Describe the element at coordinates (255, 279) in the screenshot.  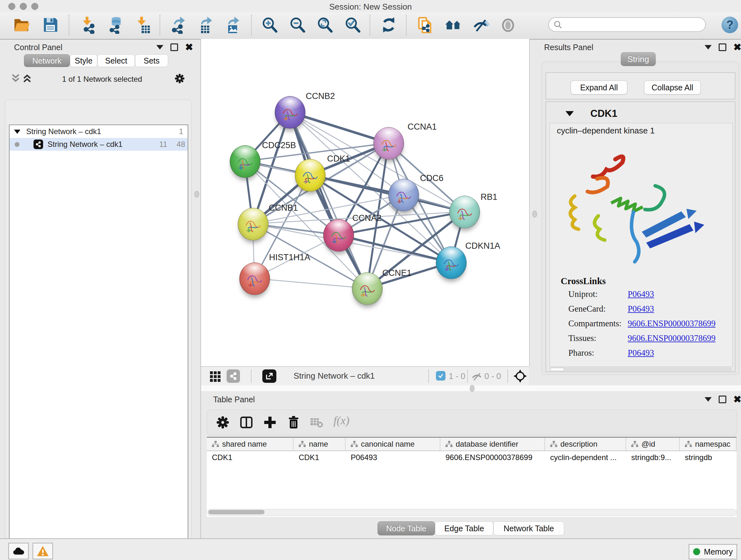
I see `network-node-HIST1H1A` at that location.